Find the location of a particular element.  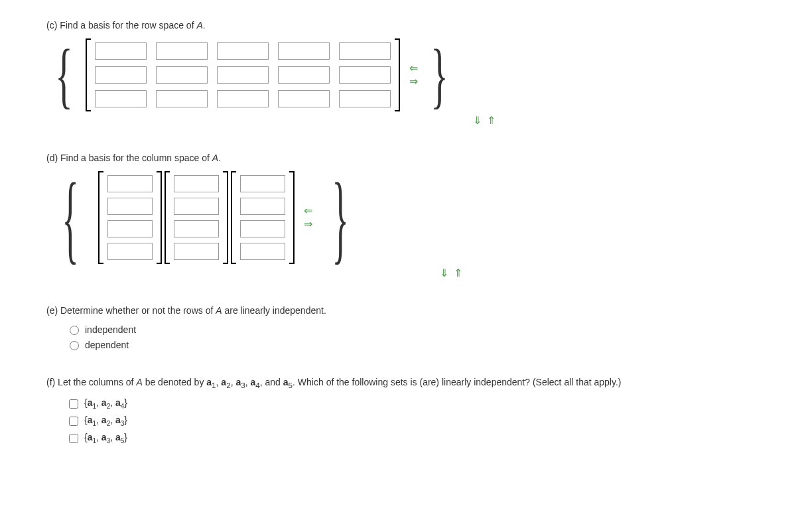

qd-row-arrows: ⇓ ⇑ is located at coordinates (451, 273).